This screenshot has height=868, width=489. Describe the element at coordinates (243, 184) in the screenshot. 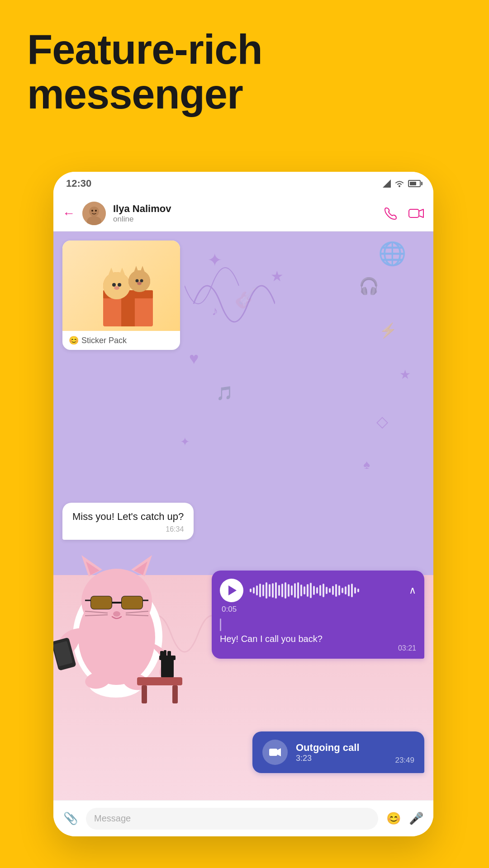

I see `status-bar: 12:30` at that location.